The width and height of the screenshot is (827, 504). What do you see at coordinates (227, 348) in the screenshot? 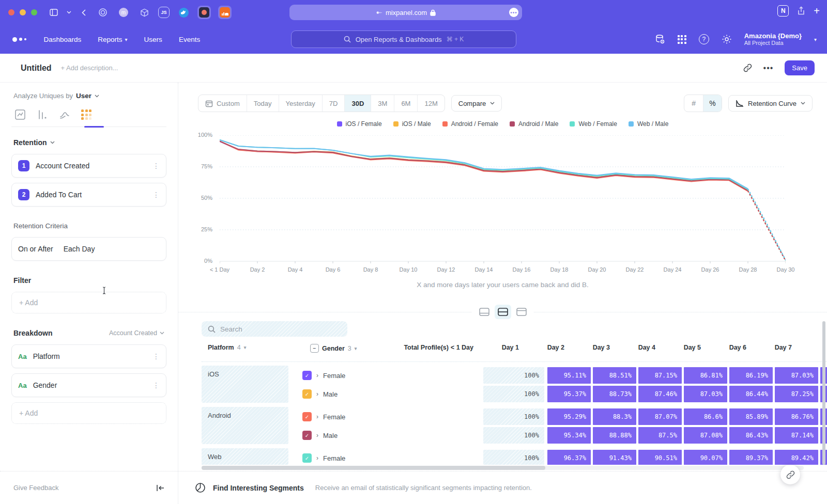
I see `platform-column-header: Platform4▾` at bounding box center [227, 348].